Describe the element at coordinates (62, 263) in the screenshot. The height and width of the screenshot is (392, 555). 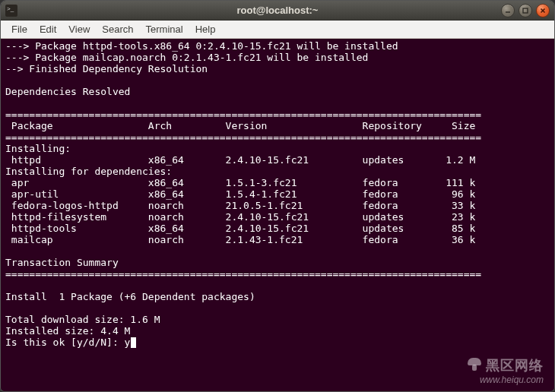
I see `output-line: Transaction Summary` at that location.